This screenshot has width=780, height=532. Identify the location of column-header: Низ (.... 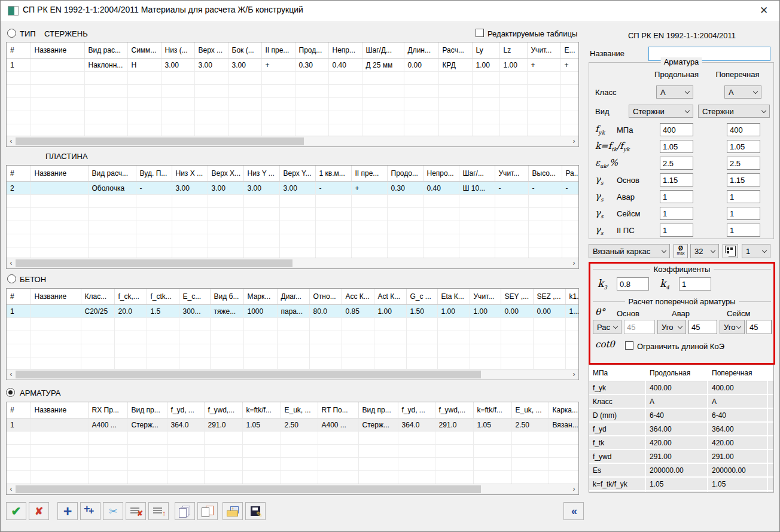
(178, 50).